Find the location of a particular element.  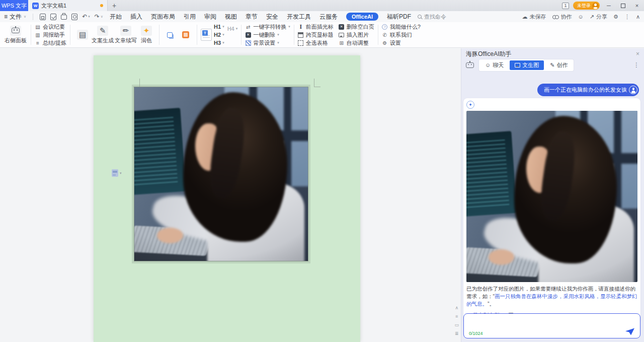

delete-blank-page-button: ✕删除空白页 is located at coordinates (356, 27).